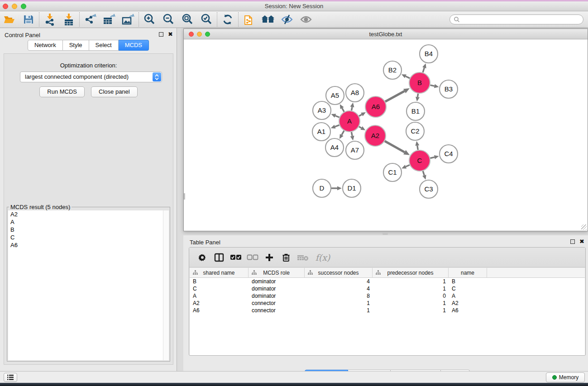  I want to click on tab-style: Style, so click(76, 45).